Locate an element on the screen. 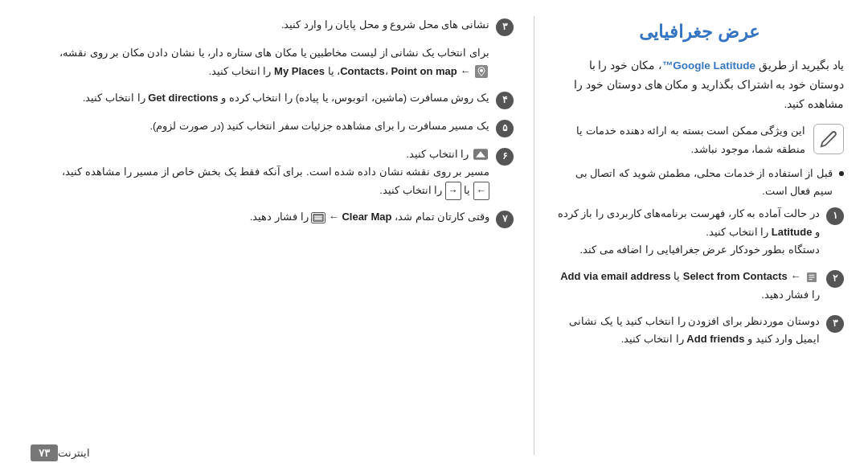  item-text-1: در حالت آماده به کار، فهرست برنامه‌های ک… is located at coordinates (687, 232).